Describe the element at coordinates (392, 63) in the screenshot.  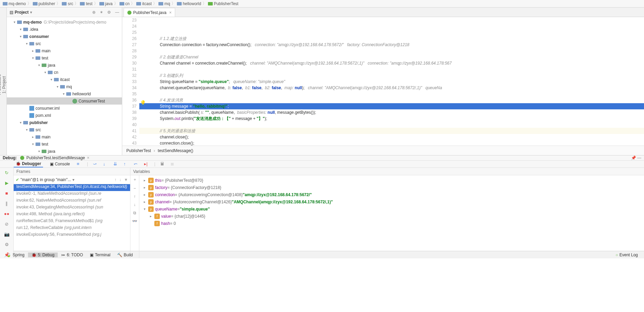
I see `code-line-27: Channel channel = connection.createChann…` at that location.